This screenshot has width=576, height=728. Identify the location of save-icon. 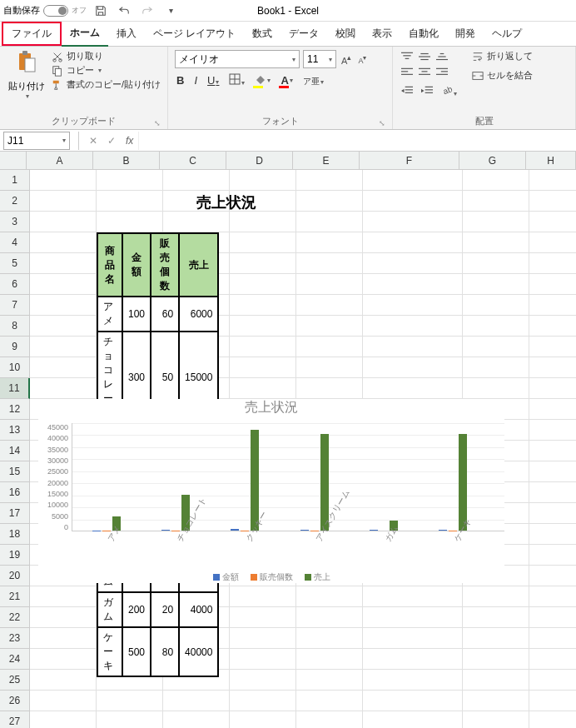
(101, 11).